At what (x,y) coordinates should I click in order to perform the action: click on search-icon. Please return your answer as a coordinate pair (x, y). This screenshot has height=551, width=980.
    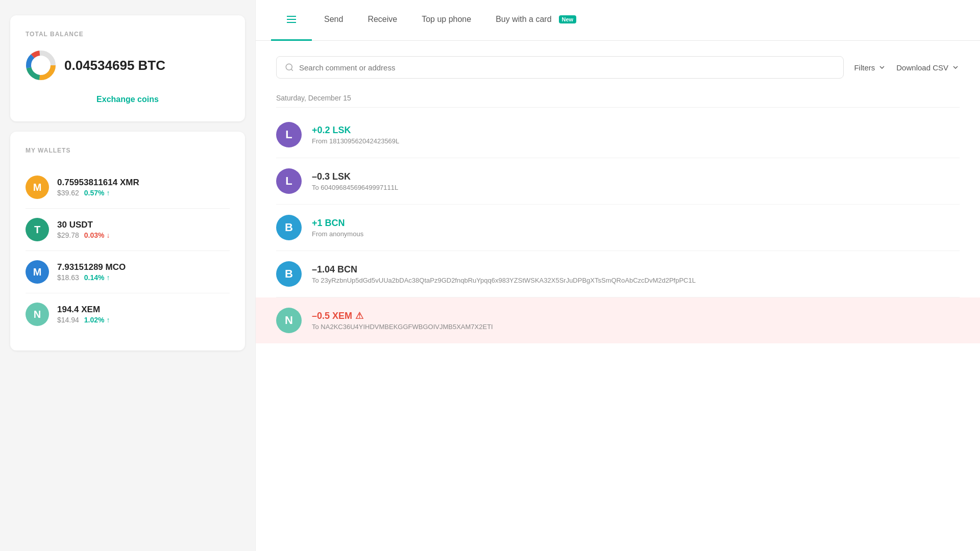
    Looking at the image, I should click on (289, 67).